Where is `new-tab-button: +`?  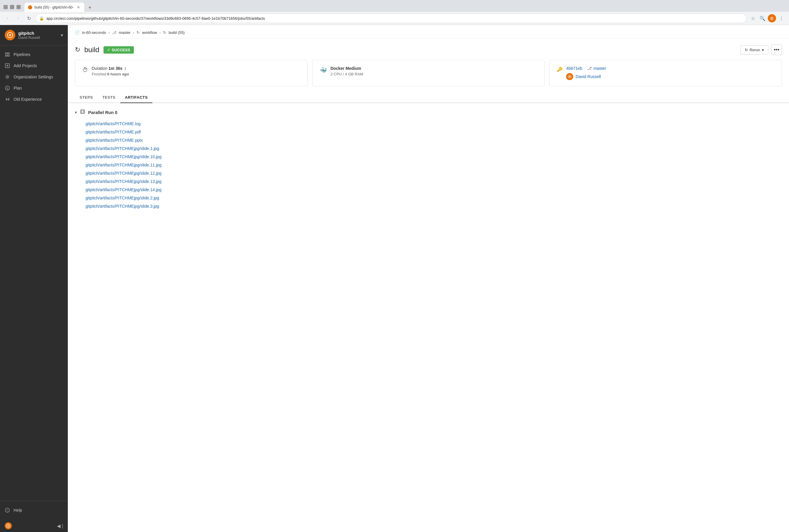 new-tab-button: + is located at coordinates (90, 7).